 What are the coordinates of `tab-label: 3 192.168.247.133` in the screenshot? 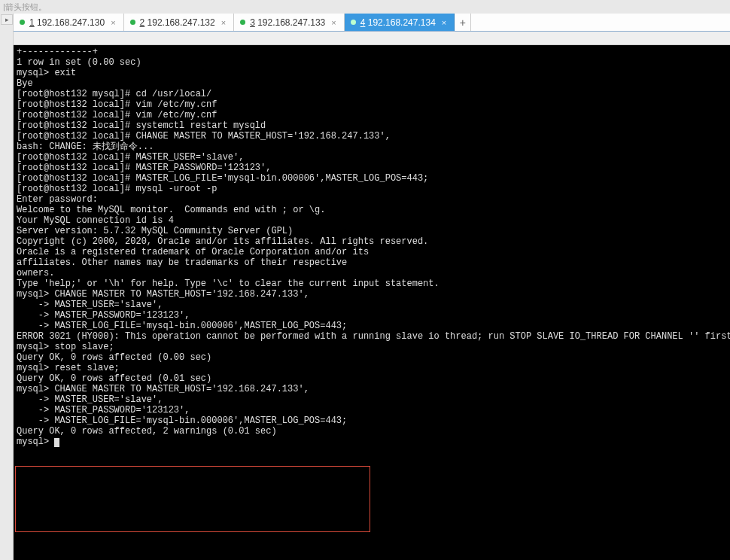 It's located at (287, 23).